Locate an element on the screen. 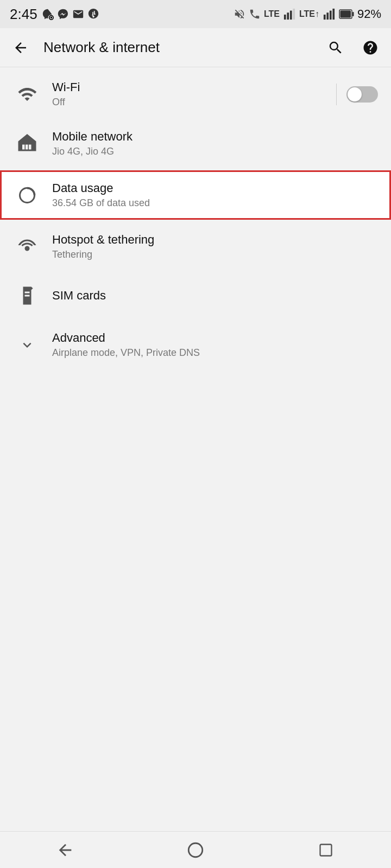 The width and height of the screenshot is (391, 868). sim-cards-title: SIM cards is located at coordinates (215, 296).